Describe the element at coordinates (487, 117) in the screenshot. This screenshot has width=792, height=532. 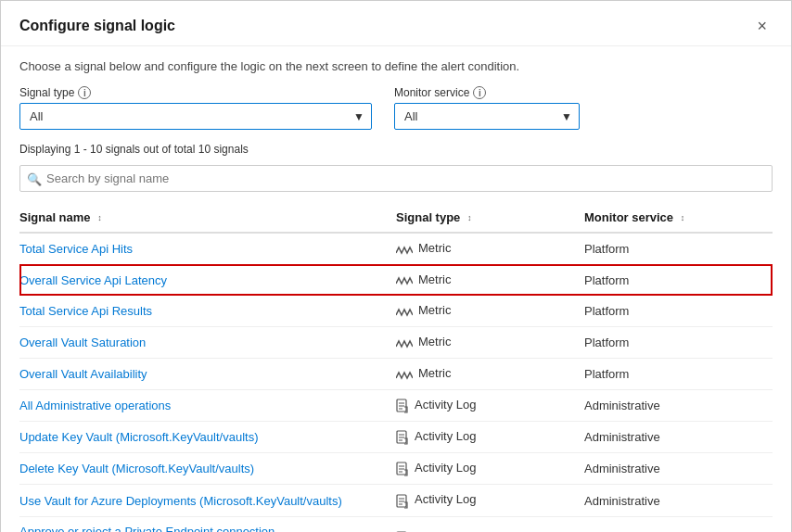
I see `monitor-service-select-wrapper: All Platform Administrative ▼` at that location.